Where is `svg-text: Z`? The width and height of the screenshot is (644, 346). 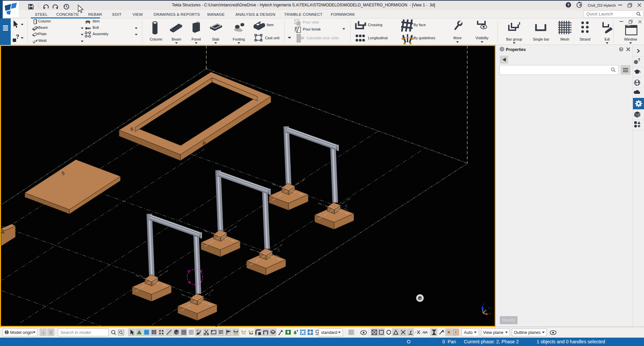 svg-text: Z is located at coordinates (484, 304).